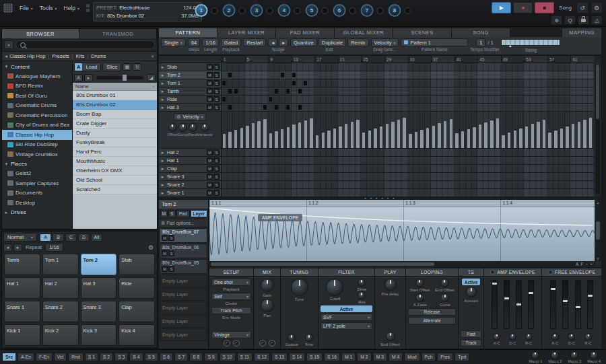 This screenshot has height=364, width=606. I want to click on file-item-old-school: Old School, so click(114, 180).